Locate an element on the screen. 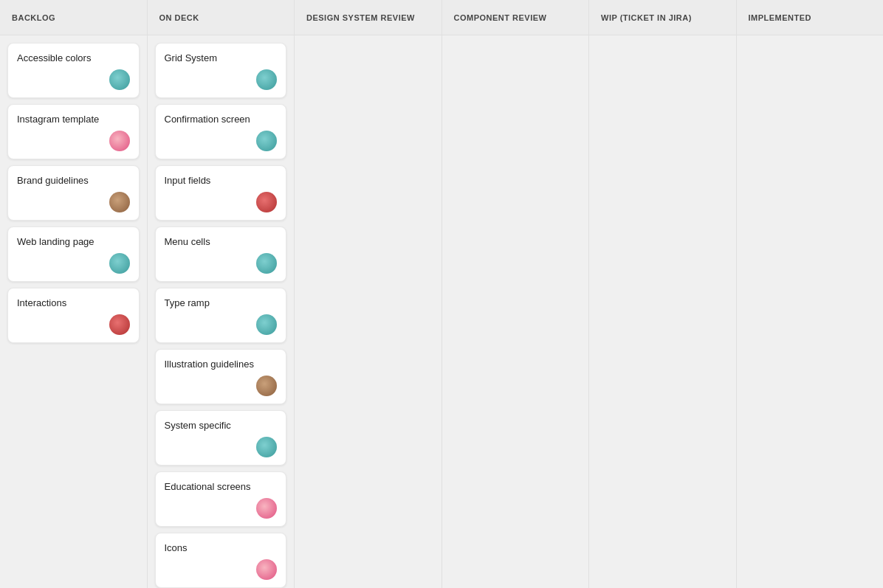 This screenshot has height=588, width=883. card-footer-grid-system is located at coordinates (221, 80).